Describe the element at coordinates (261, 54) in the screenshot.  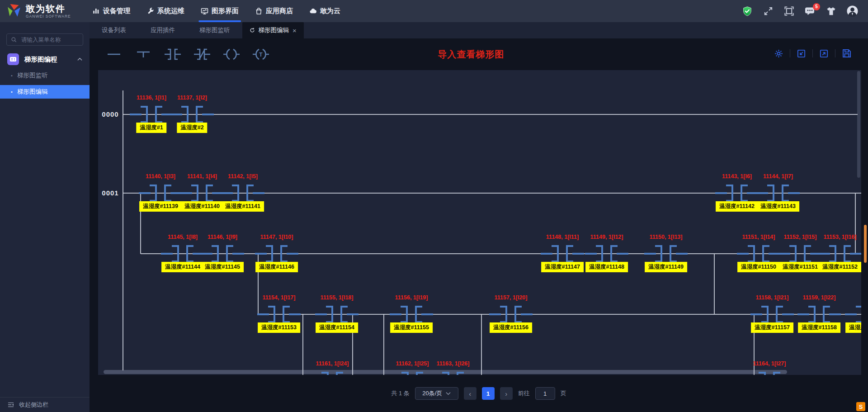
I see `symbol-timer-coil-button: T` at that location.